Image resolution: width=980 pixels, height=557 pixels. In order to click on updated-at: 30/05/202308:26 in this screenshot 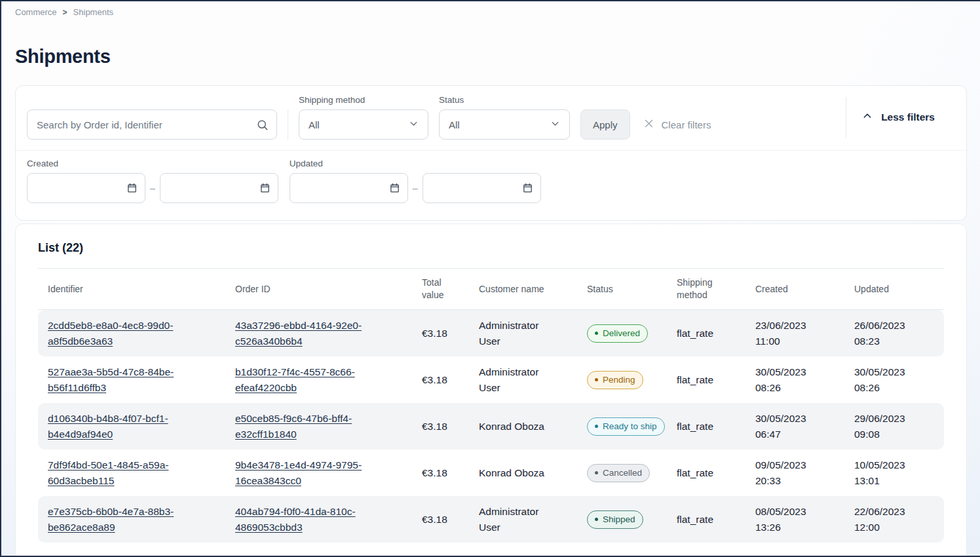, I will do `click(894, 380)`.